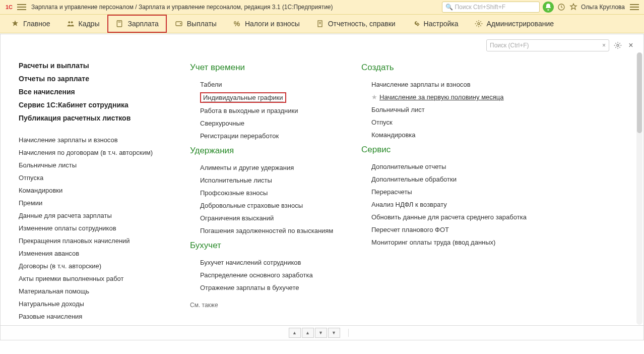  What do you see at coordinates (452, 122) in the screenshot?
I see `link-item: Отпуск` at bounding box center [452, 122].